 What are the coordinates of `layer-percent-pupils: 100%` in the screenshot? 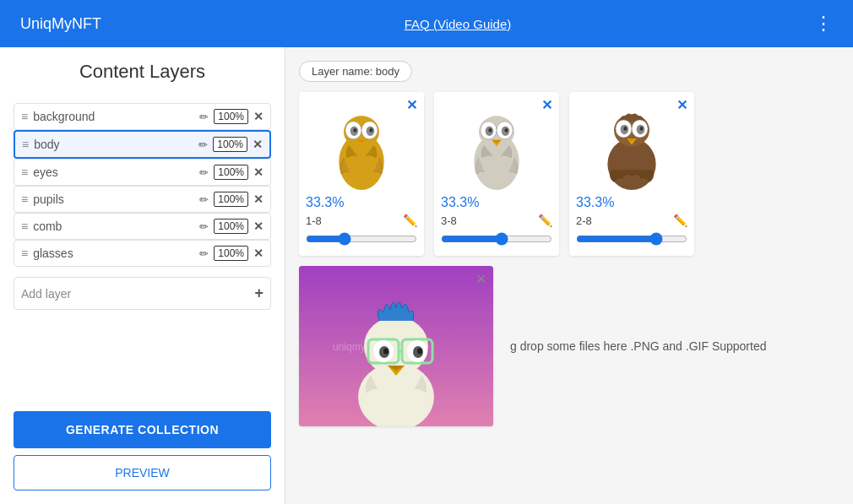 It's located at (231, 199).